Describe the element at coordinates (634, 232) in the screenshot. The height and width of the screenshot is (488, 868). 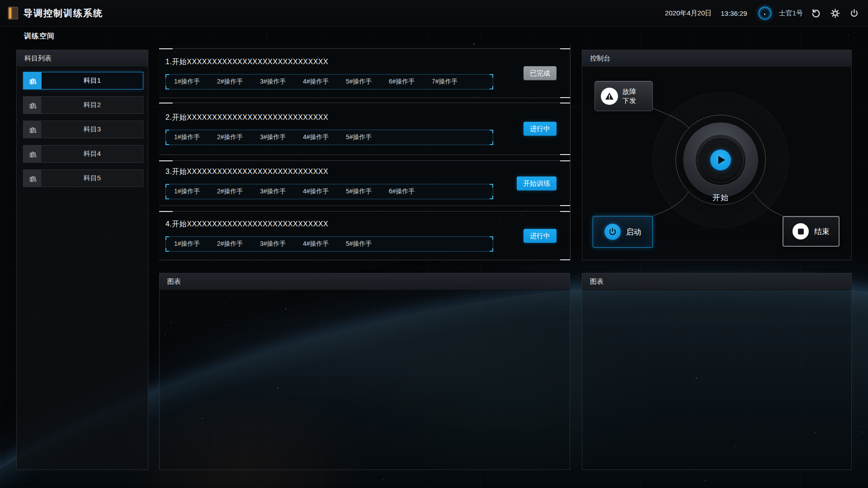
I see `launch-label: 启动` at that location.